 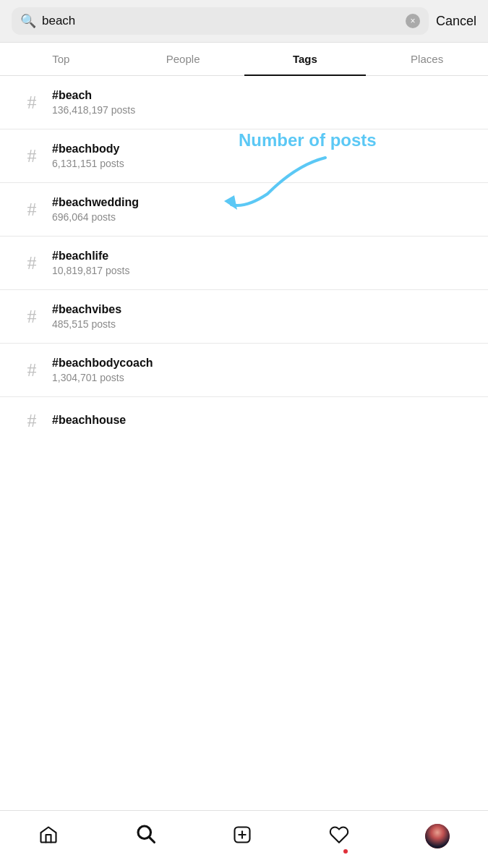 I want to click on nav-add, so click(x=242, y=836).